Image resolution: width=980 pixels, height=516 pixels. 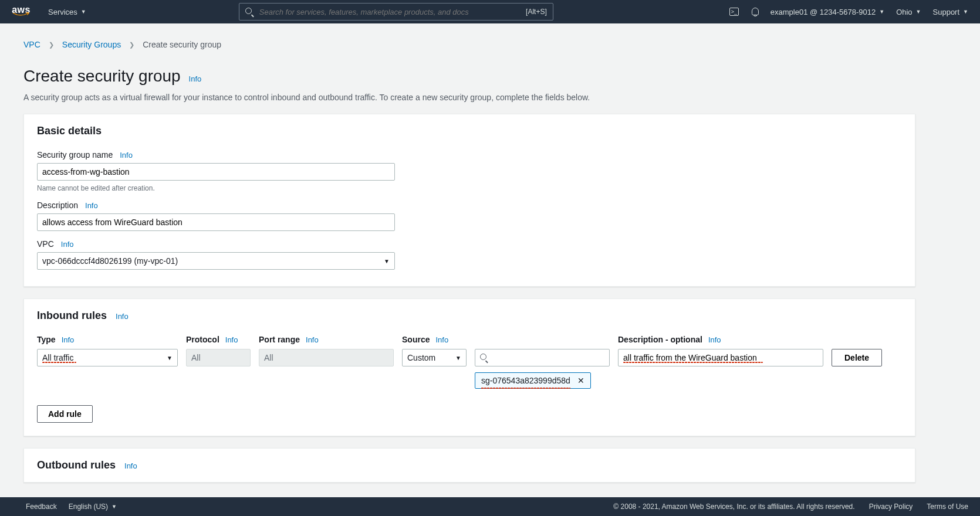 What do you see at coordinates (65, 414) in the screenshot?
I see `add-rule-button: Add rule` at bounding box center [65, 414].